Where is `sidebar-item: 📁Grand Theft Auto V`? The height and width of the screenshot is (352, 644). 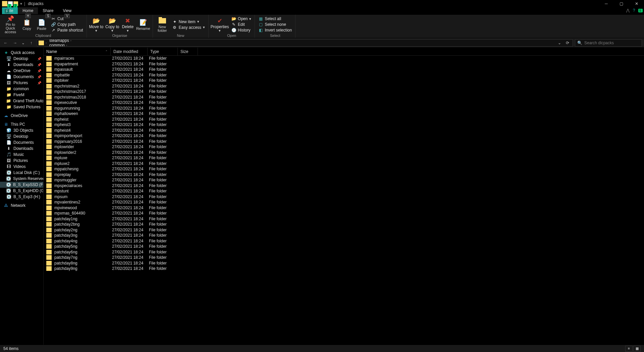 sidebar-item: 📁Grand Theft Auto V is located at coordinates (21, 101).